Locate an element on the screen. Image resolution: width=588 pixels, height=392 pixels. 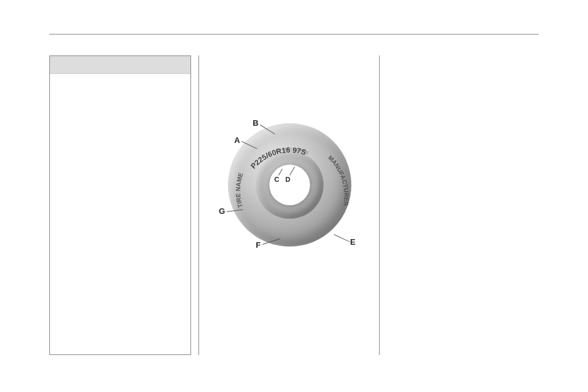
tire-sidewall-diagram: P225/60R16 97S PC SPEC 1108 MS TIRE NAME… is located at coordinates (290, 185).